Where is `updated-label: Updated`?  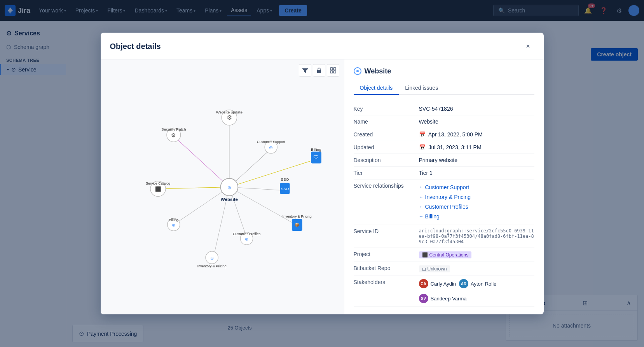
updated-label: Updated is located at coordinates (385, 147).